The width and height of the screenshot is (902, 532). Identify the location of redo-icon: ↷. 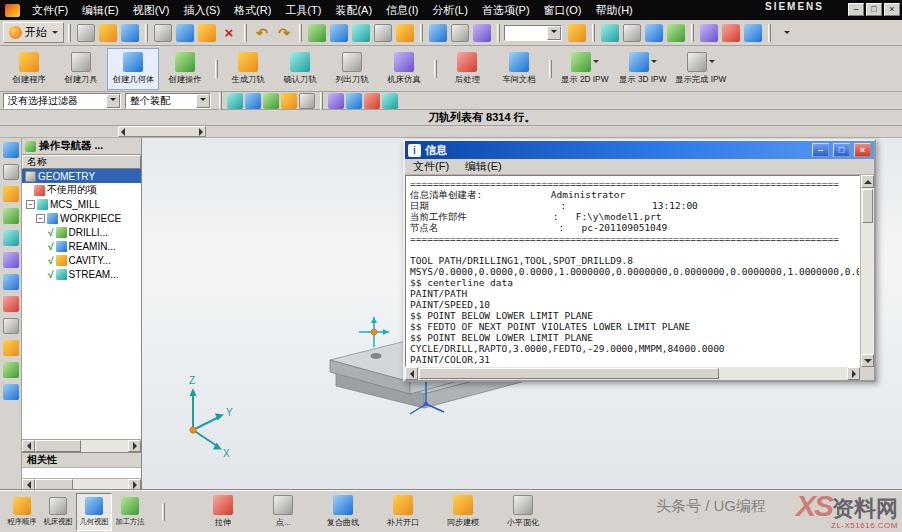
(284, 33).